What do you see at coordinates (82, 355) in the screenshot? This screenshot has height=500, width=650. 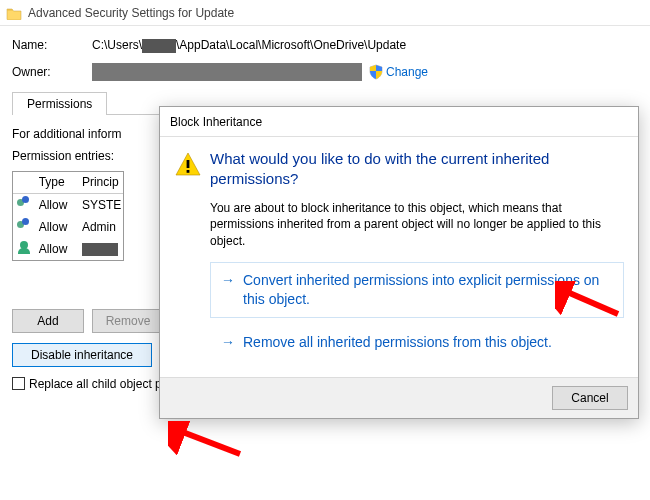 I see `disable-inheritance-button: Disable inheritance` at bounding box center [82, 355].